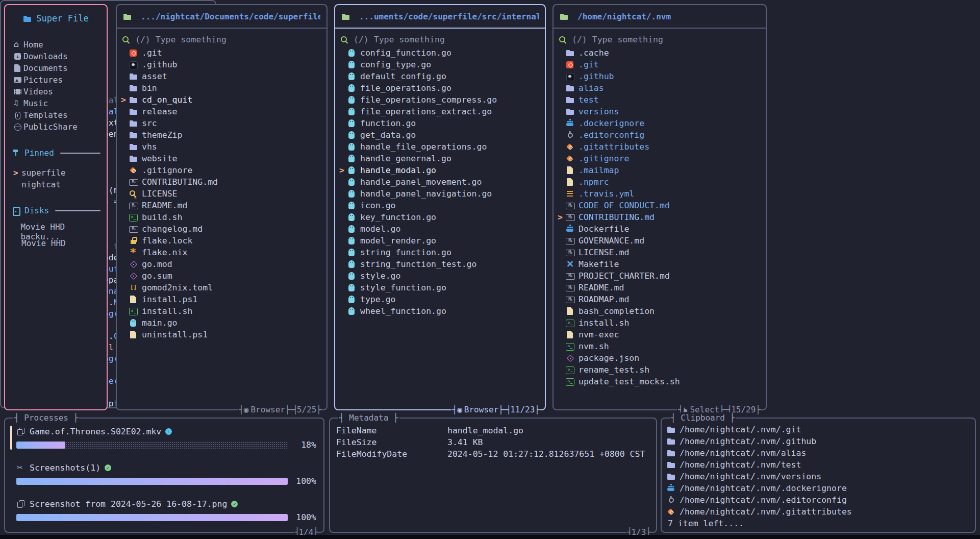 The height and width of the screenshot is (539, 980). What do you see at coordinates (660, 88) in the screenshot?
I see `file-row: alias` at bounding box center [660, 88].